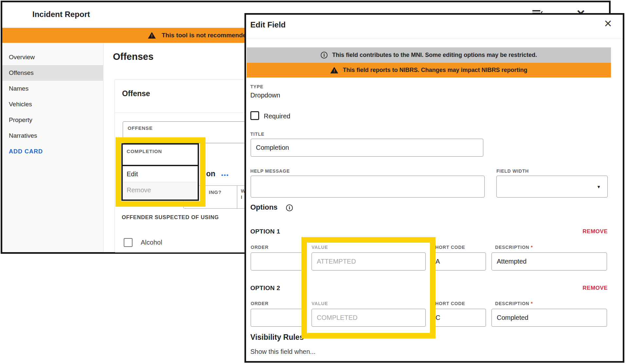 The width and height of the screenshot is (626, 364). What do you see at coordinates (599, 186) in the screenshot?
I see `chevron-down-icon: ▼` at bounding box center [599, 186].